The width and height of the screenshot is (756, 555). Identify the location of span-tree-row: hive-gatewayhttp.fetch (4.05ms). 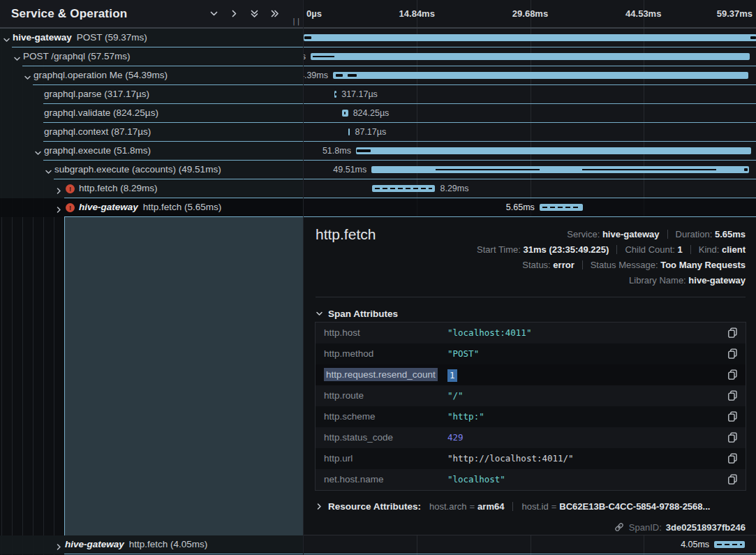
(151, 545).